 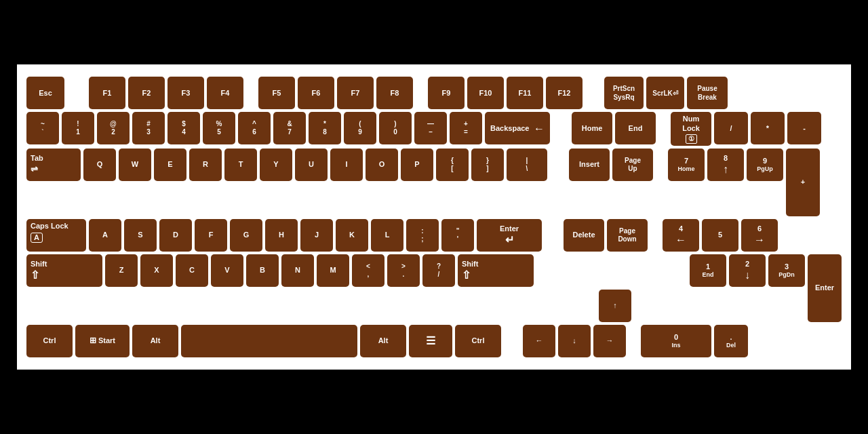 I want to click on key-l: L, so click(x=387, y=235).